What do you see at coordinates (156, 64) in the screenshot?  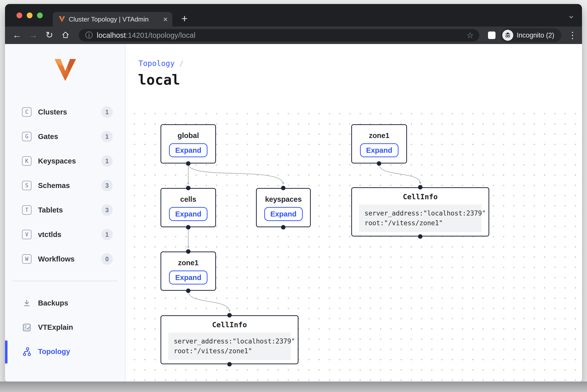 I see `breadcrumb-topology-link: Topology` at bounding box center [156, 64].